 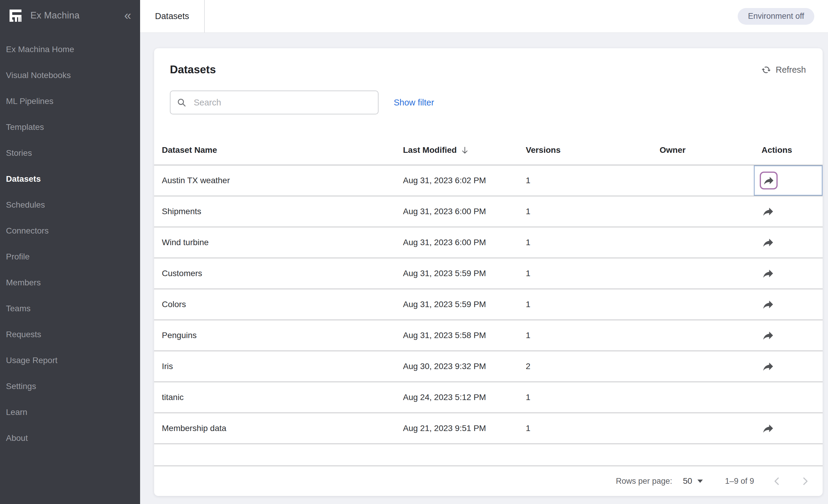 What do you see at coordinates (70, 438) in the screenshot?
I see `sidebar-item-about: About` at bounding box center [70, 438].